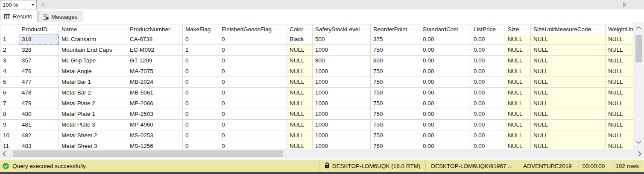 The image size is (644, 174). Describe the element at coordinates (39, 61) in the screenshot. I see `grid-cell: 357` at that location.